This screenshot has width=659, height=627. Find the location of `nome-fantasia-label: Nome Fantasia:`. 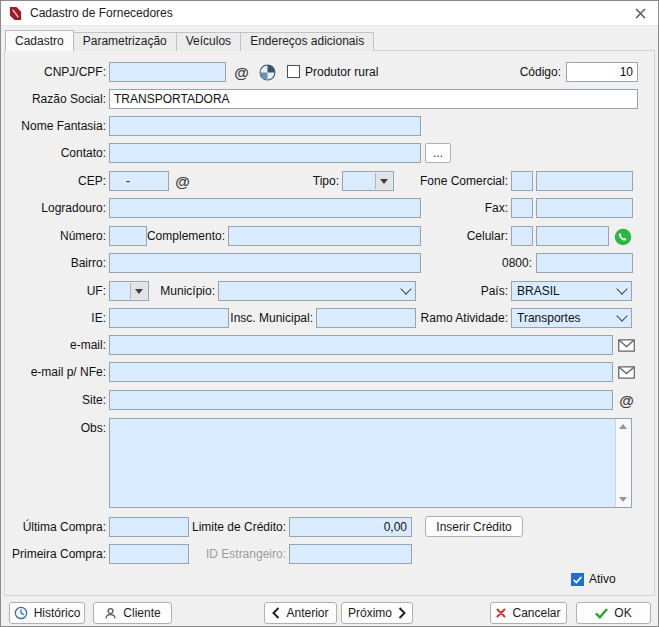

nome-fantasia-label: Nome Fantasia: is located at coordinates (56, 126).